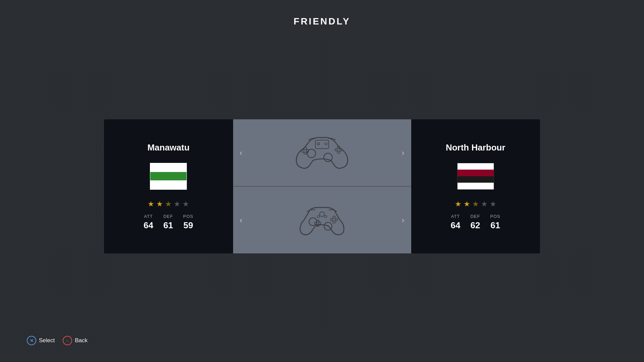 This screenshot has height=362, width=644. I want to click on right-pos-label: POS, so click(495, 217).